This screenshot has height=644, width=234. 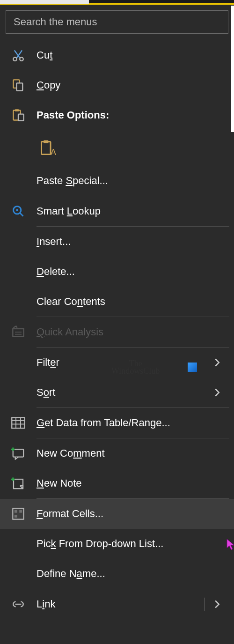 I want to click on menu-item-copy: Copy, so click(x=117, y=85).